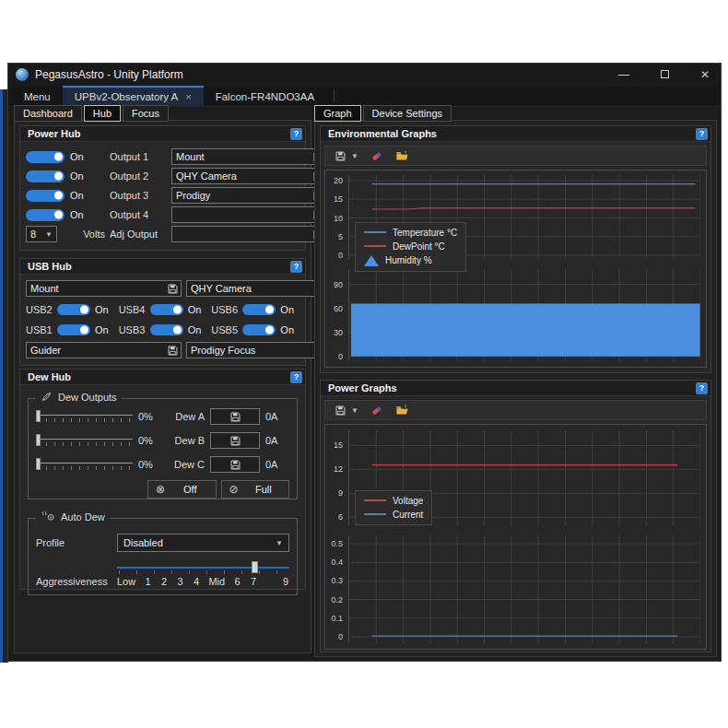  I want to click on maximize-button, so click(664, 75).